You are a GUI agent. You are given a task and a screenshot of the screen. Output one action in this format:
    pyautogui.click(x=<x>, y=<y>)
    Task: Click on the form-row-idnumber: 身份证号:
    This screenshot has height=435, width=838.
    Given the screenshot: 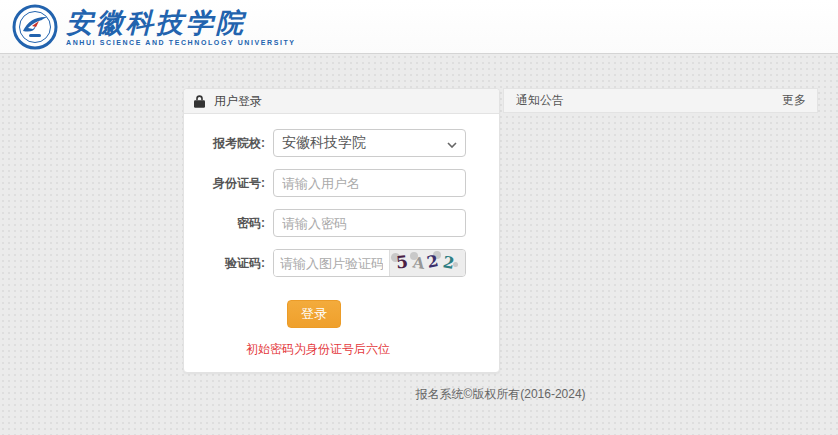 What is the action you would take?
    pyautogui.click(x=342, y=183)
    